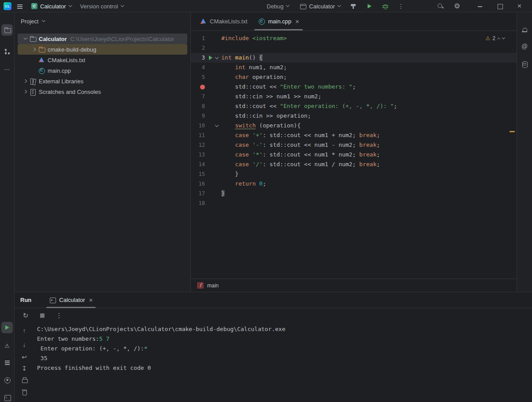 This screenshot has width=532, height=402. I want to click on more-tool-windows-button: ⋯, so click(7, 69).